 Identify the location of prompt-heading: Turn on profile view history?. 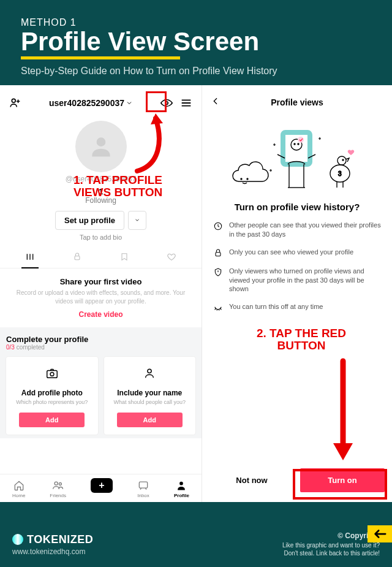
(297, 207).